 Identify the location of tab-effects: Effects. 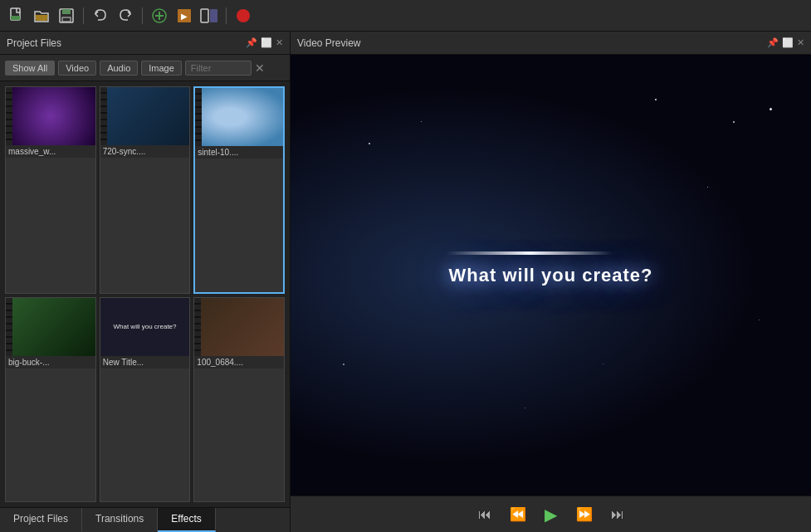
(186, 520).